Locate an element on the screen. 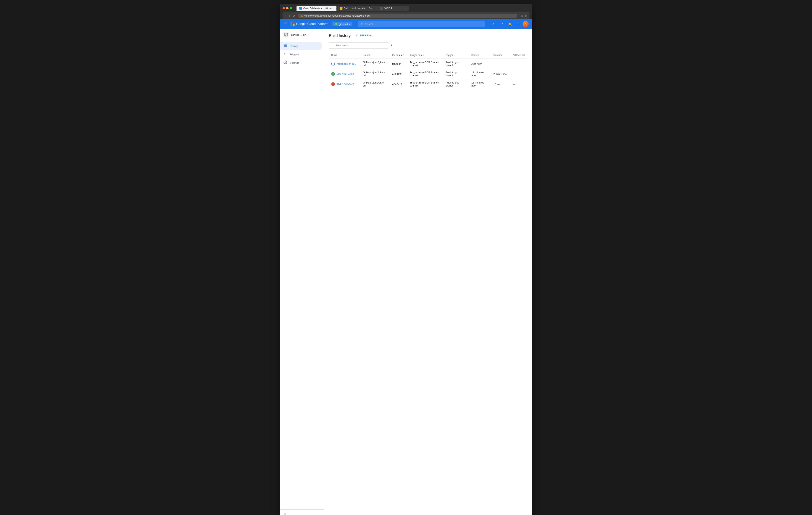 The image size is (812, 515). lock-icon: 🔒 is located at coordinates (302, 16).